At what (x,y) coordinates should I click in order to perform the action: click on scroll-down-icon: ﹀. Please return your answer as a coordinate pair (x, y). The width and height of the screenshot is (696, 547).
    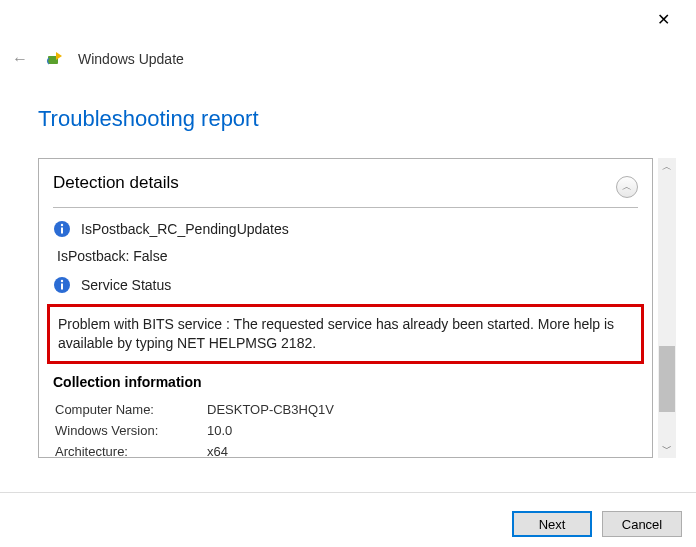
    Looking at the image, I should click on (667, 449).